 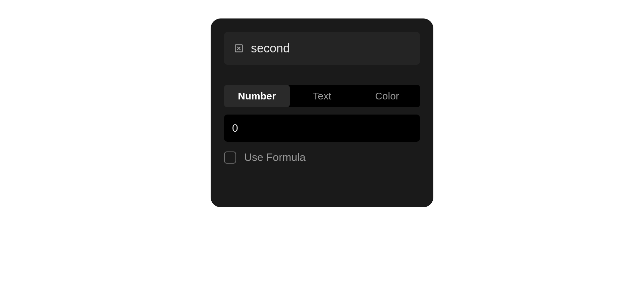 What do you see at coordinates (322, 48) in the screenshot?
I see `field-name-row` at bounding box center [322, 48].